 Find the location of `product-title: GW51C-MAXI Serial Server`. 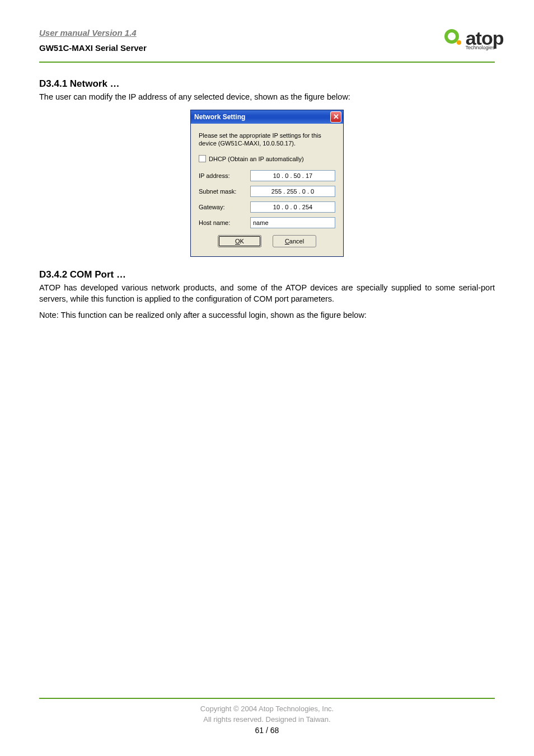

product-title: GW51C-MAXI Serial Server is located at coordinates (241, 48).